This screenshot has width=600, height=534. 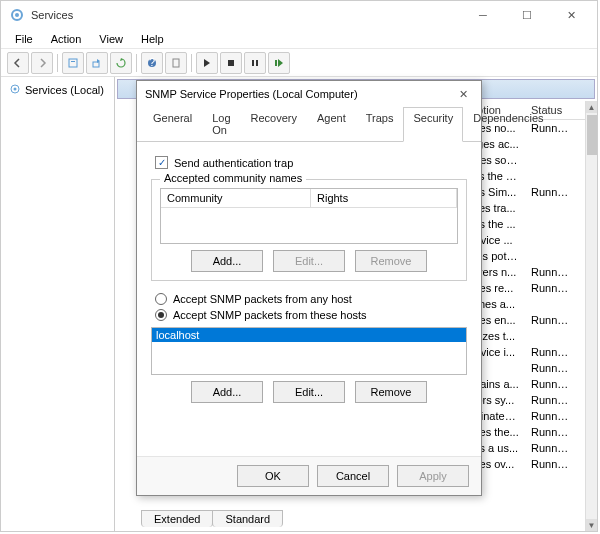 What do you see at coordinates (592, 107) in the screenshot?
I see `scroll-up-icon: ▲` at bounding box center [592, 107].